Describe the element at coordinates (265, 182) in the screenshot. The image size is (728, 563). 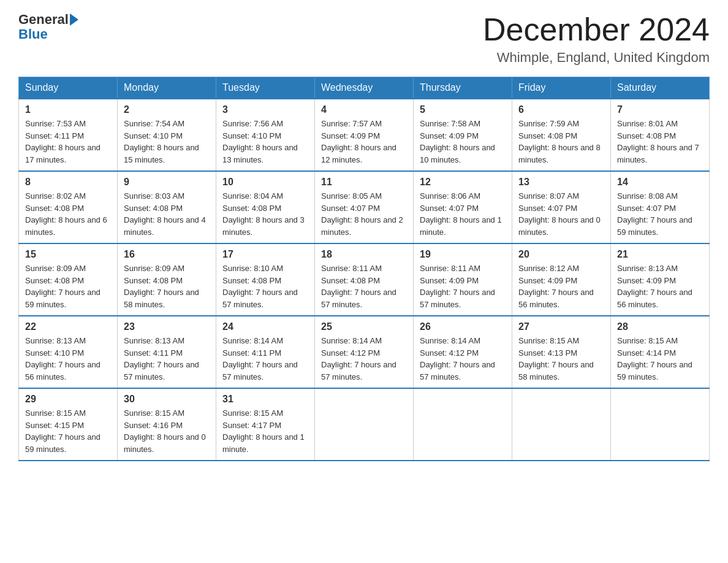
I see `day-number: 10` at that location.